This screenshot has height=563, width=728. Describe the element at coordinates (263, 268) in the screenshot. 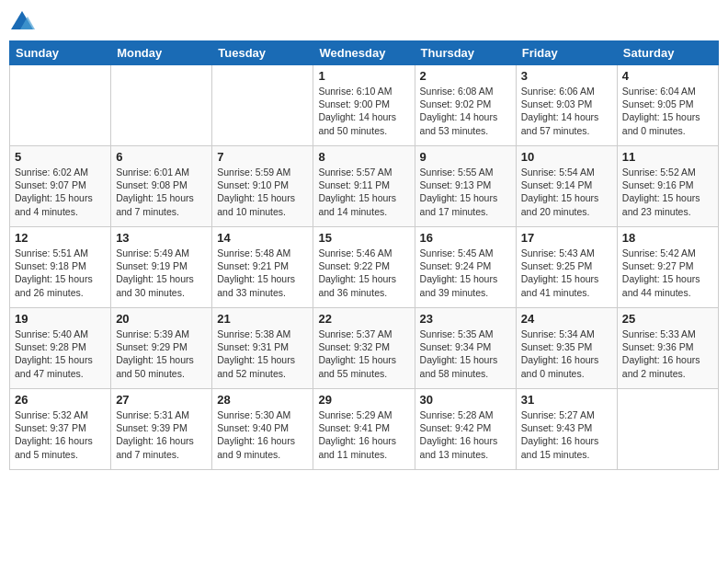

I see `calendar-day: 14Sunrise: 5:48 AM Sunset: 9:21 PM Dayli…` at that location.